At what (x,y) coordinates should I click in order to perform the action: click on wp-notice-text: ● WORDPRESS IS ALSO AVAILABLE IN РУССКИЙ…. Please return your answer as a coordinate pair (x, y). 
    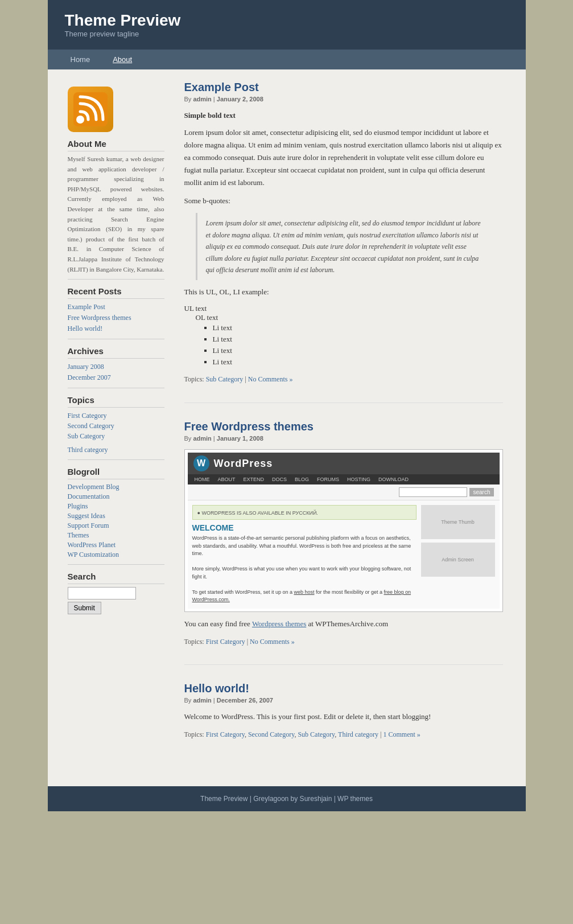
    Looking at the image, I should click on (258, 513).